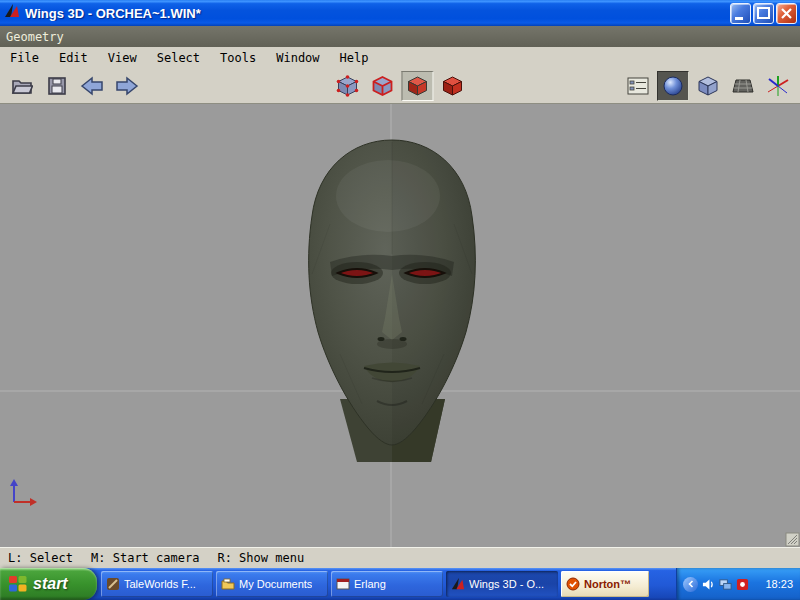  Describe the element at coordinates (778, 86) in the screenshot. I see `axes-icon` at that location.